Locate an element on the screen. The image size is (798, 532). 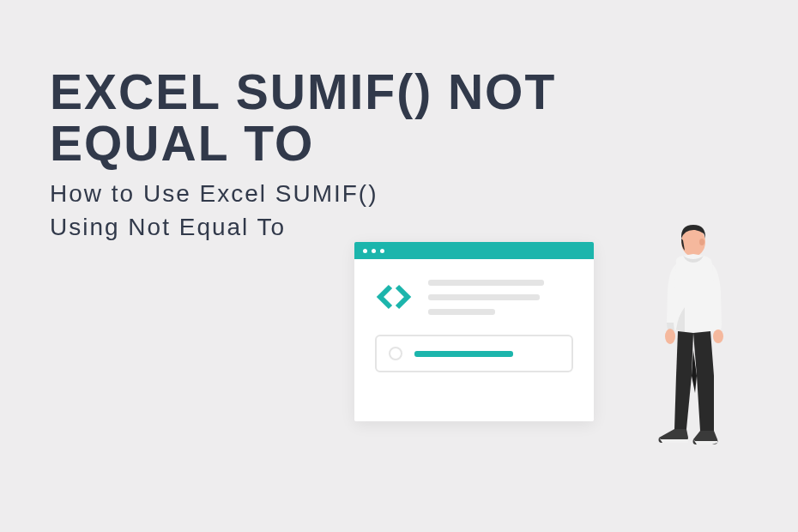
person-illustration is located at coordinates (697, 340).